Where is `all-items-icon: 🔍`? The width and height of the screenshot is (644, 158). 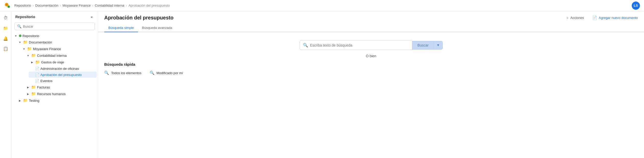 all-items-icon: 🔍 is located at coordinates (107, 73).